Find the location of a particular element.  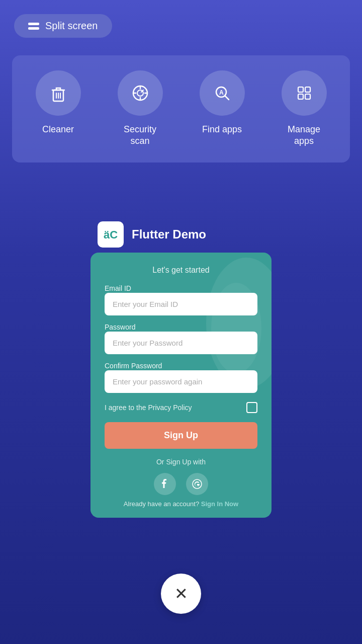

confirm-password-label: Confirm Password is located at coordinates (133, 366).